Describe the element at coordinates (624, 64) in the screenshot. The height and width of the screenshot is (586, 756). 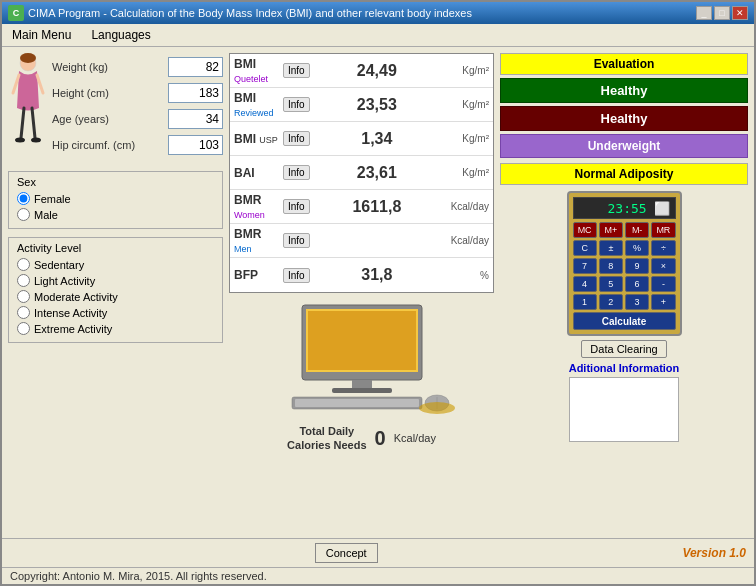
I see `evaluation-title: Evaluation` at that location.